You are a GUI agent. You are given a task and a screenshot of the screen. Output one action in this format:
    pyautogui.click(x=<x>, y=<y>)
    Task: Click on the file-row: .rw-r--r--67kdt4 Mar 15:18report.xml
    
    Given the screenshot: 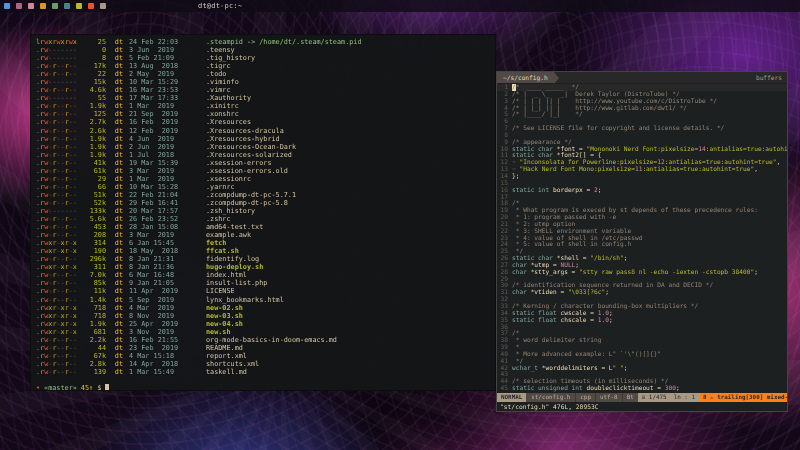 What is the action you would take?
    pyautogui.click(x=266, y=356)
    